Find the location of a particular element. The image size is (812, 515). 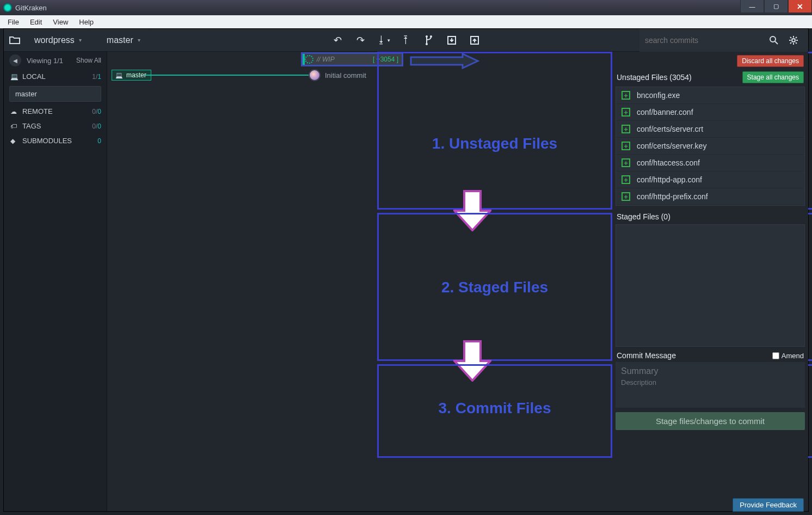

amend-checkbox is located at coordinates (776, 356).